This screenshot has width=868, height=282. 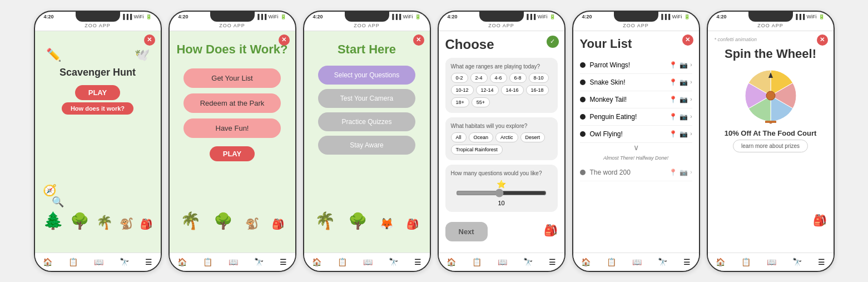 I want to click on nav-list-5: 📋, so click(x=612, y=262).